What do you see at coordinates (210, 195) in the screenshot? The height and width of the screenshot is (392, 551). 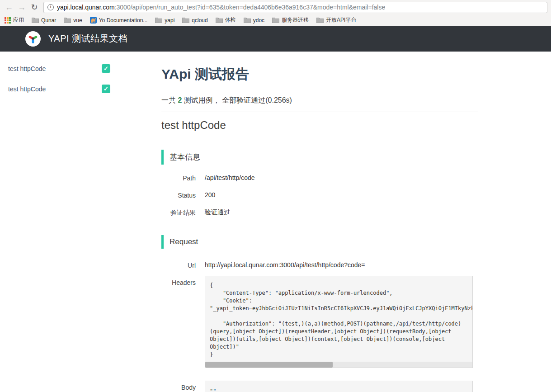 I see `row-value: 200` at bounding box center [210, 195].